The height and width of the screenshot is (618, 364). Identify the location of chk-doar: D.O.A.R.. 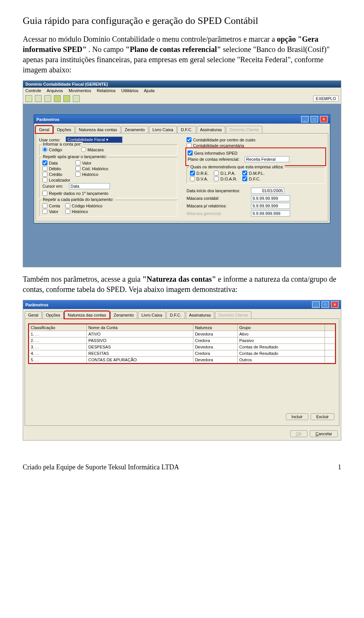
(225, 179).